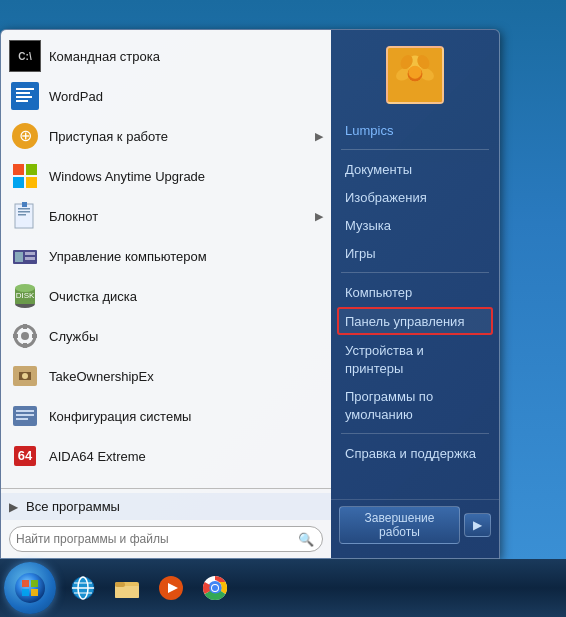 This screenshot has width=566, height=617. Describe the element at coordinates (415, 253) in the screenshot. I see `right-item-games: Игры` at that location.